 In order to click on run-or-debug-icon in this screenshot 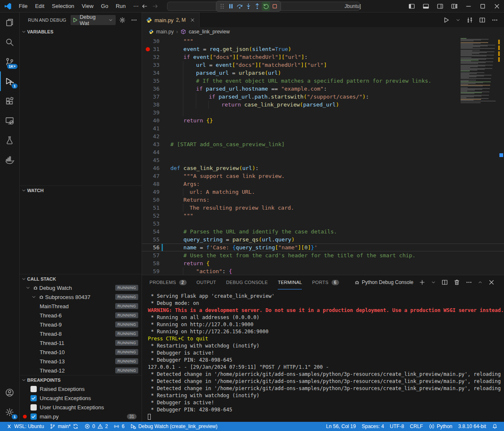, I will do `click(470, 20)`.